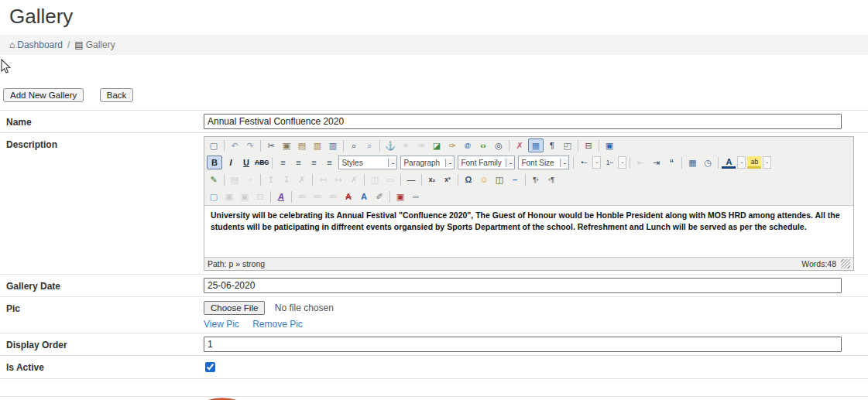 The height and width of the screenshot is (400, 868). I want to click on nonbreaking-icon: –, so click(515, 179).